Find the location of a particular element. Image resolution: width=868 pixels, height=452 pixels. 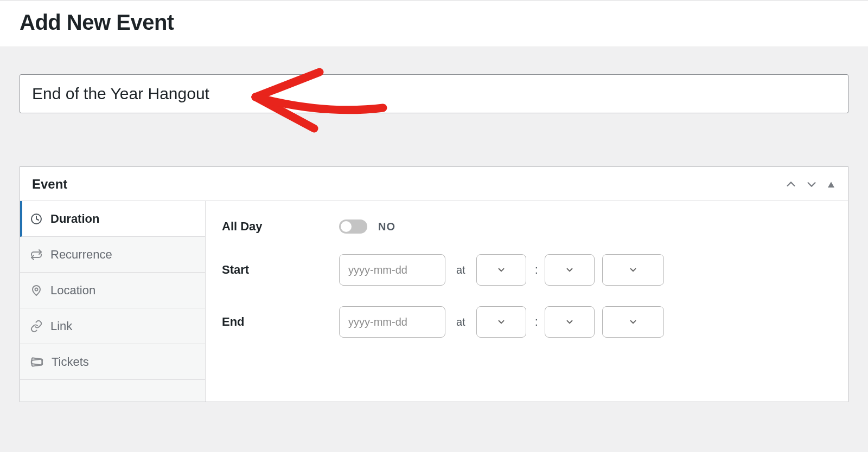

tab-label: Location is located at coordinates (73, 290).